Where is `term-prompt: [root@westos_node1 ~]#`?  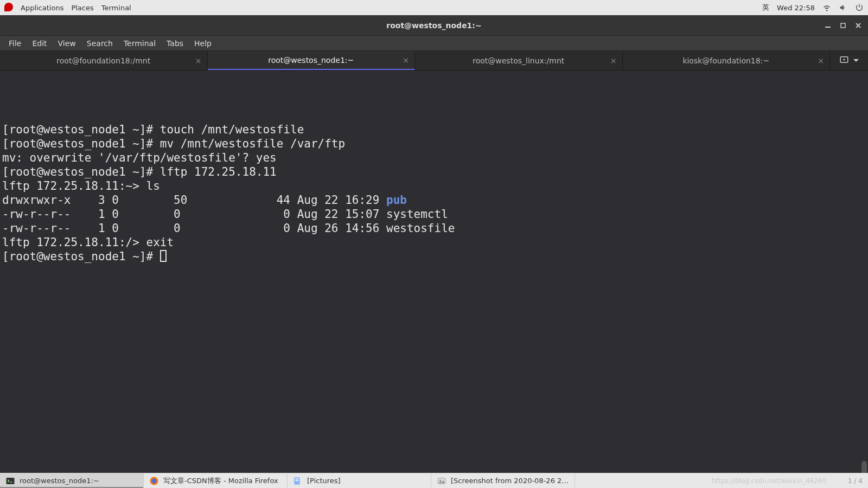 term-prompt: [root@westos_node1 ~]# is located at coordinates (81, 256).